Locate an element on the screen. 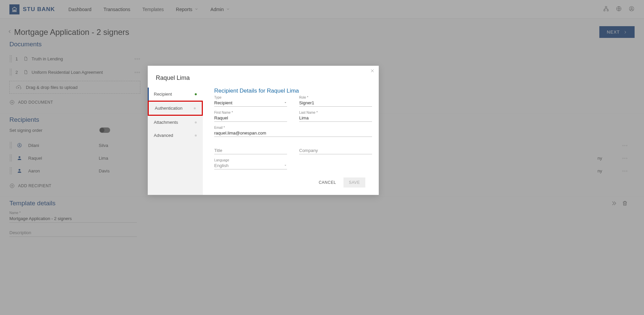  save-button: SAVE is located at coordinates (355, 182).